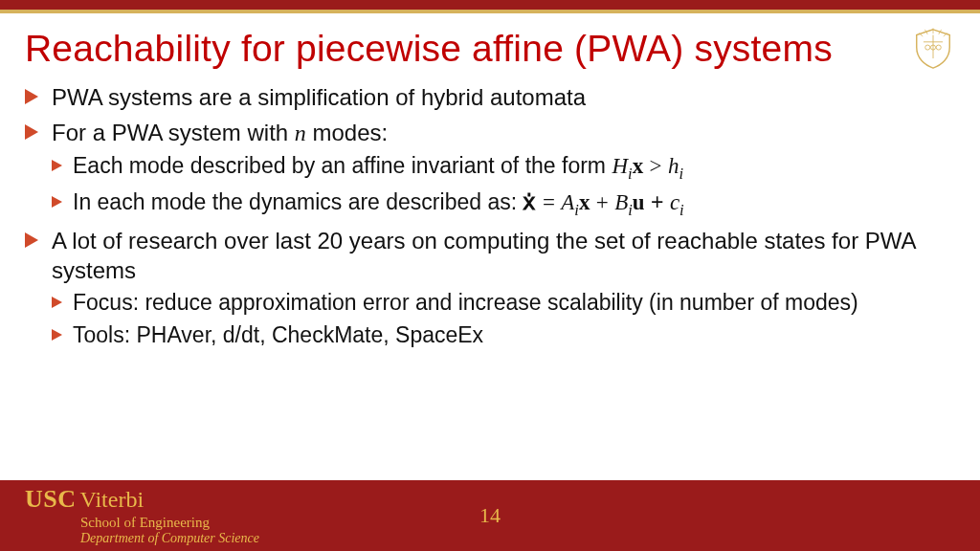 The image size is (980, 551). What do you see at coordinates (603, 203) in the screenshot?
I see `math-plus1: +` at bounding box center [603, 203].